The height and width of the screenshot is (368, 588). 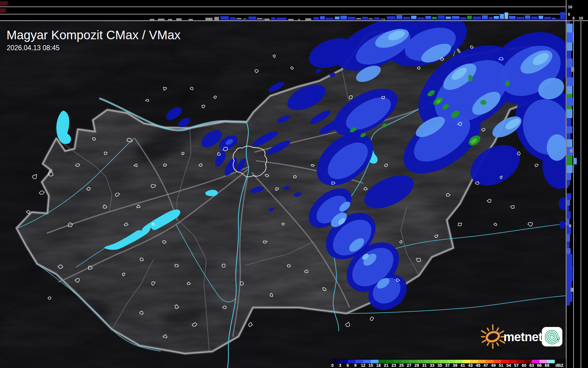 I want to click on height-tick-label: 10, so click(x=570, y=7).